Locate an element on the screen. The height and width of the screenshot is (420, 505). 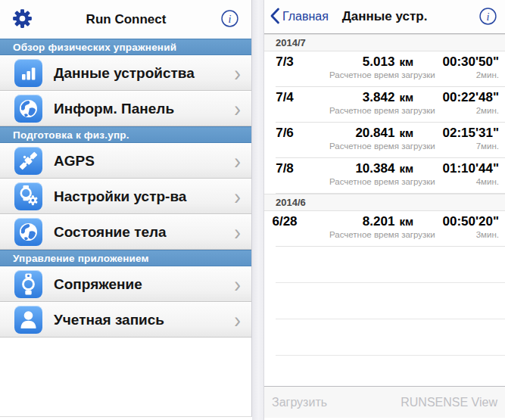
upload-time-value: 4мин. is located at coordinates (488, 182).